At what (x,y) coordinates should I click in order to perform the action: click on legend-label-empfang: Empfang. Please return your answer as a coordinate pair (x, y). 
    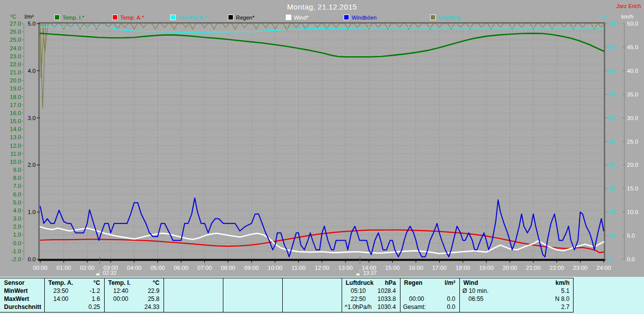
    Looking at the image, I should click on (449, 18).